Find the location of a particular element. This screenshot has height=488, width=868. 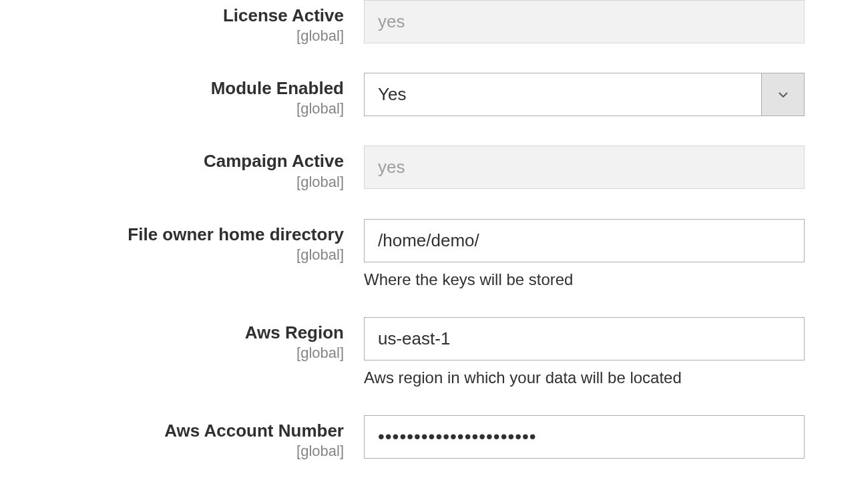

license-active-input is located at coordinates (584, 21).